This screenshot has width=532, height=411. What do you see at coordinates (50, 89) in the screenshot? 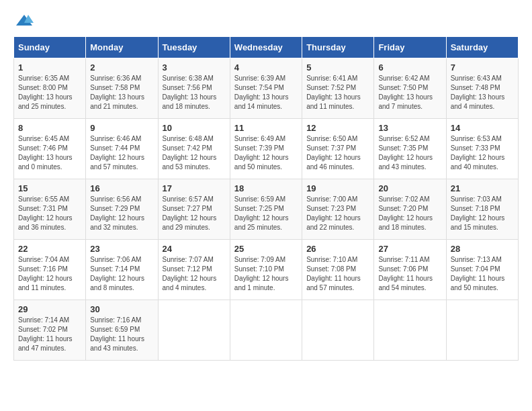
I see `calendar-cell: 1Sunrise: 6:35 AMSunset: 8:00 PMDaylight…` at bounding box center [50, 89].